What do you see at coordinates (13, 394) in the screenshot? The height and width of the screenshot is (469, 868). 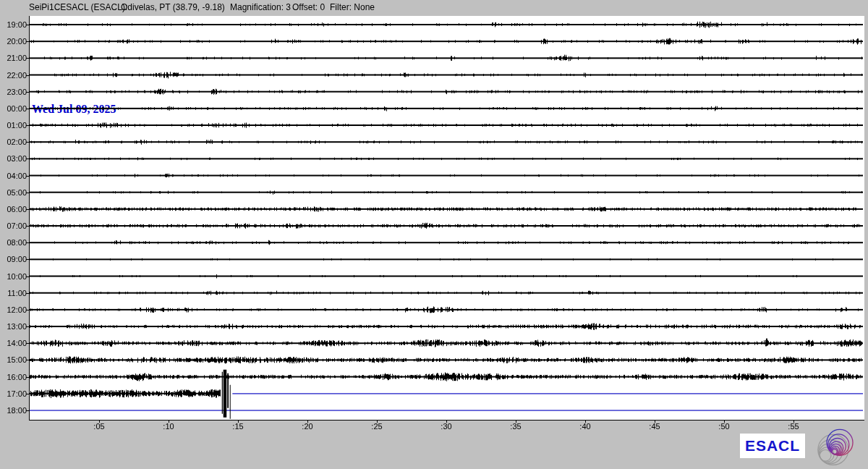 I see `y-axis-label: 17:00` at bounding box center [13, 394].